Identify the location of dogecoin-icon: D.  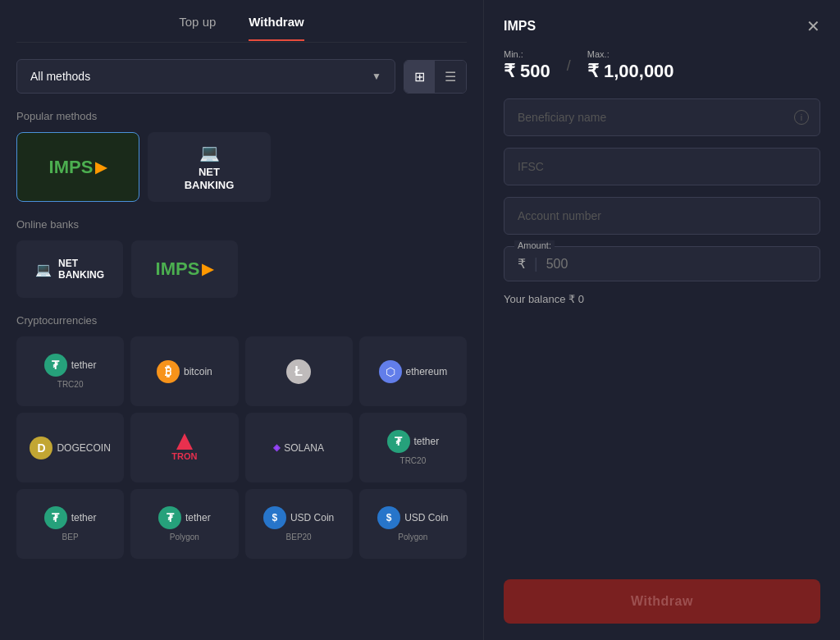
(41, 448).